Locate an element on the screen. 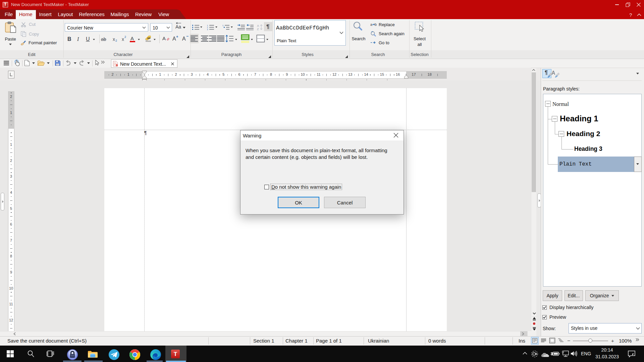 This screenshot has width=644, height=362. svg-text: 1 is located at coordinates (223, 25).